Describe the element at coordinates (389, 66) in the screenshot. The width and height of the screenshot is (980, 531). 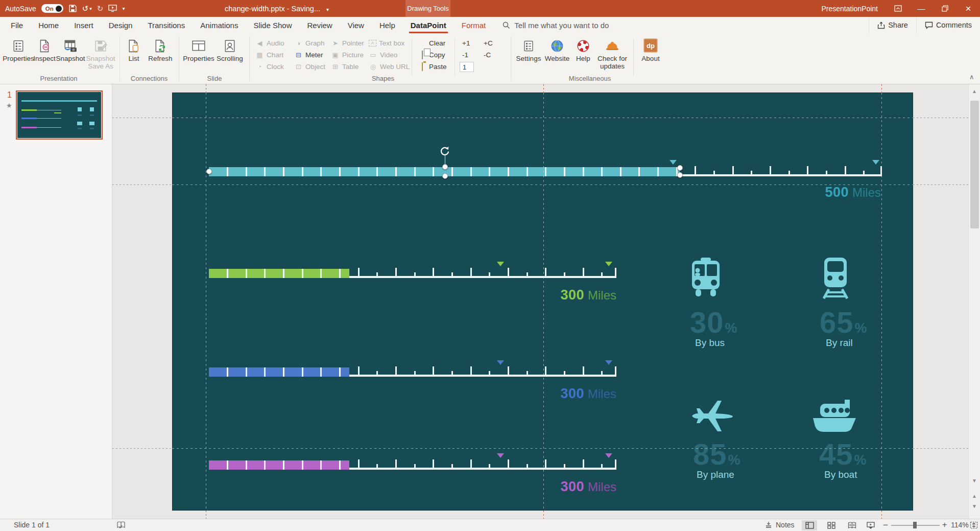
I see `ribbon-button-weburl: ◎Web URL` at that location.